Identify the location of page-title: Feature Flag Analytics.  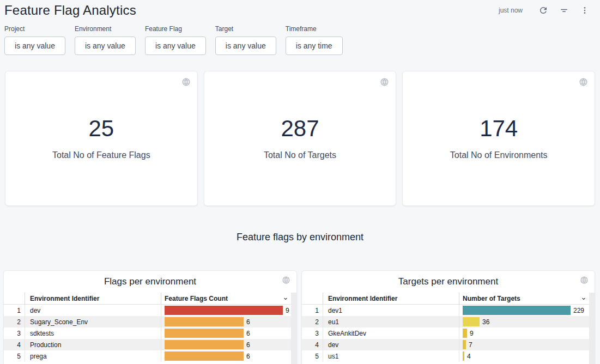
(70, 10).